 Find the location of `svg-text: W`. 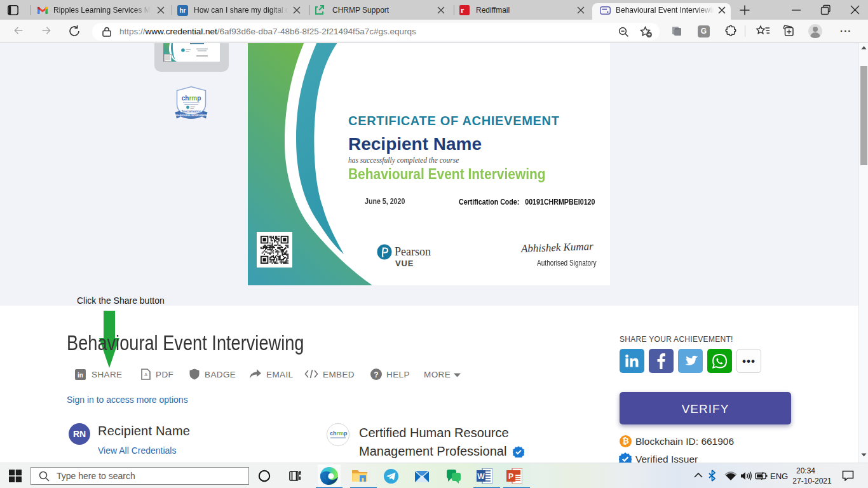

svg-text: W is located at coordinates (481, 477).